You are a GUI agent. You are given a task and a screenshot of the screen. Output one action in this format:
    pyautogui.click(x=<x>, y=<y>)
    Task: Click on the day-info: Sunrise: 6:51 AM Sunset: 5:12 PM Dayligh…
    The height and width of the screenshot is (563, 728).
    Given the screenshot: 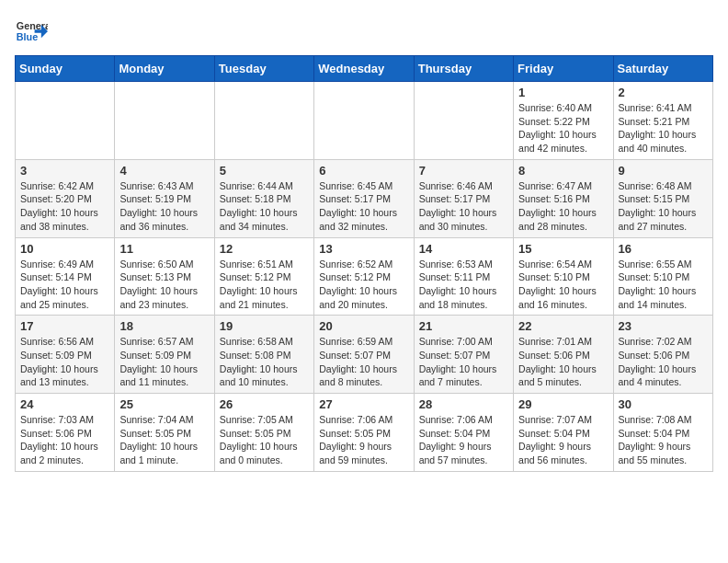 What is the action you would take?
    pyautogui.click(x=265, y=285)
    